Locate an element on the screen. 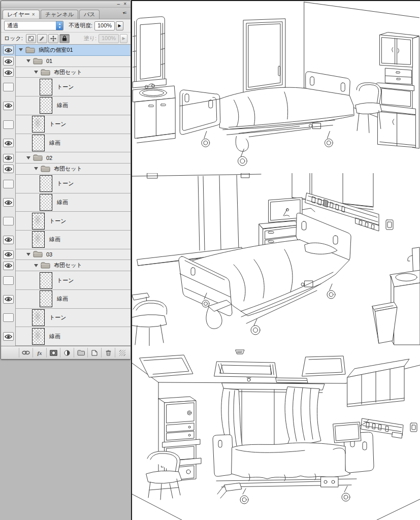 The image size is (420, 520). tab-close-icon: × is located at coordinates (34, 14).